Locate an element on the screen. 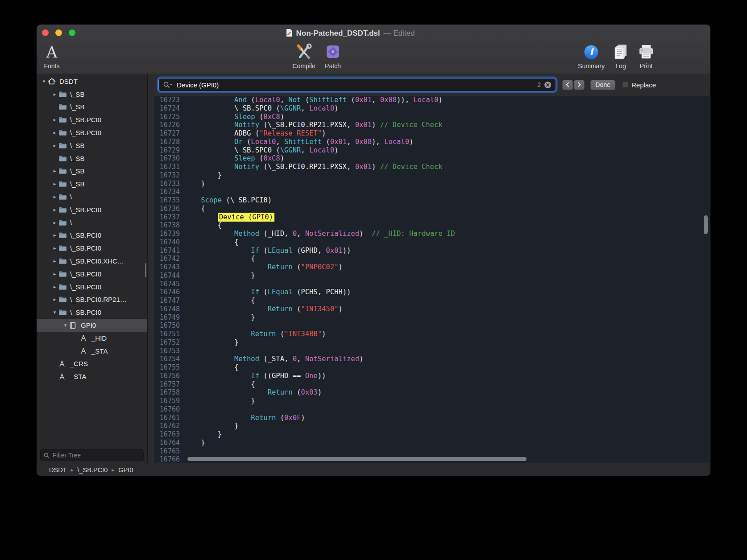 The image size is (747, 560). code-line: 16734 is located at coordinates (432, 192).